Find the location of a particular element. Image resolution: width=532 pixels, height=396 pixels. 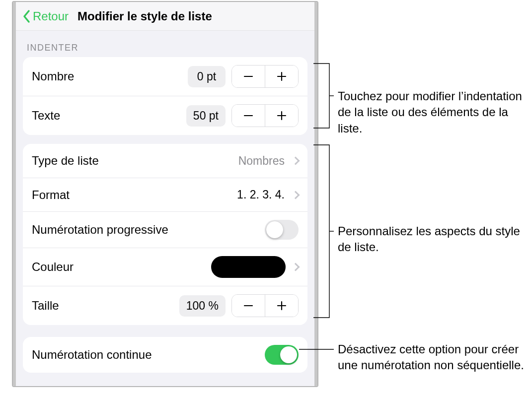

size-stepper is located at coordinates (265, 306).